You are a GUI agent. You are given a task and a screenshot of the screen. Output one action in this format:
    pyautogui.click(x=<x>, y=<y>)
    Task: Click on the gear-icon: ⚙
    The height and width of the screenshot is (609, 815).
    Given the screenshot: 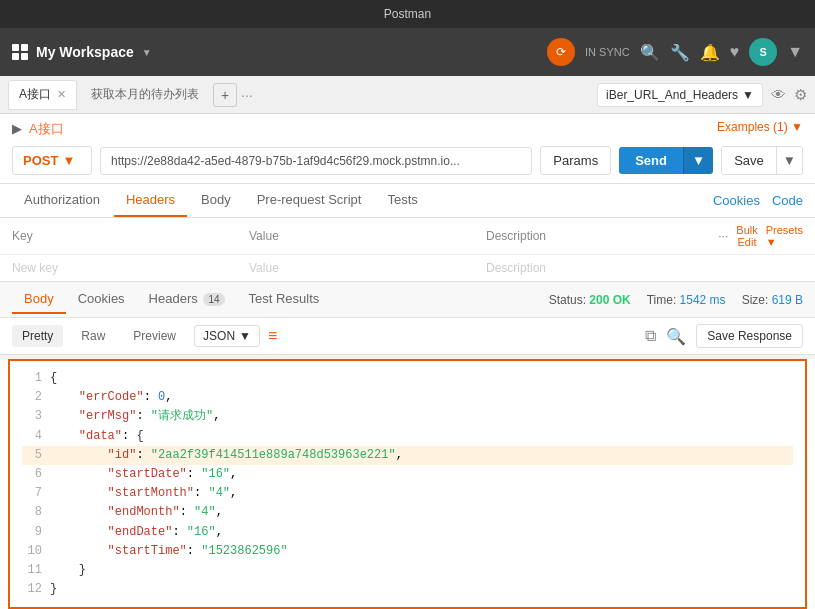 What is the action you would take?
    pyautogui.click(x=800, y=95)
    